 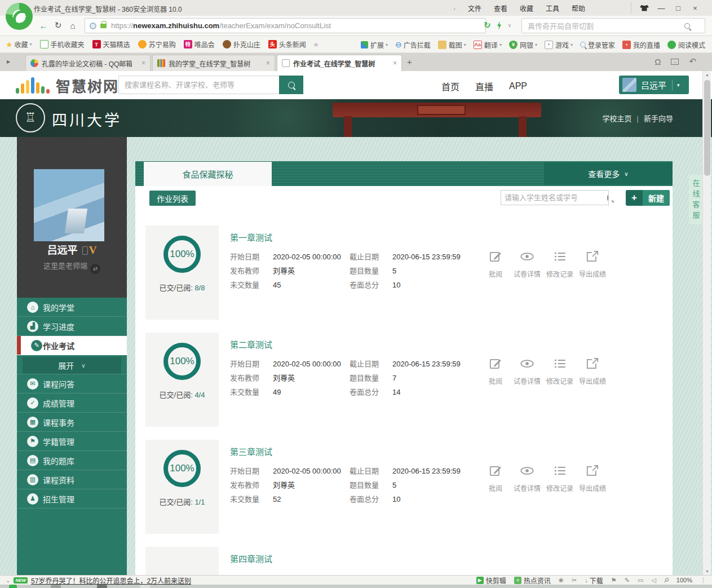 What do you see at coordinates (72, 441) in the screenshot?
I see `sidebar-item-student-roll: ⚑学籍管理` at bounding box center [72, 441].